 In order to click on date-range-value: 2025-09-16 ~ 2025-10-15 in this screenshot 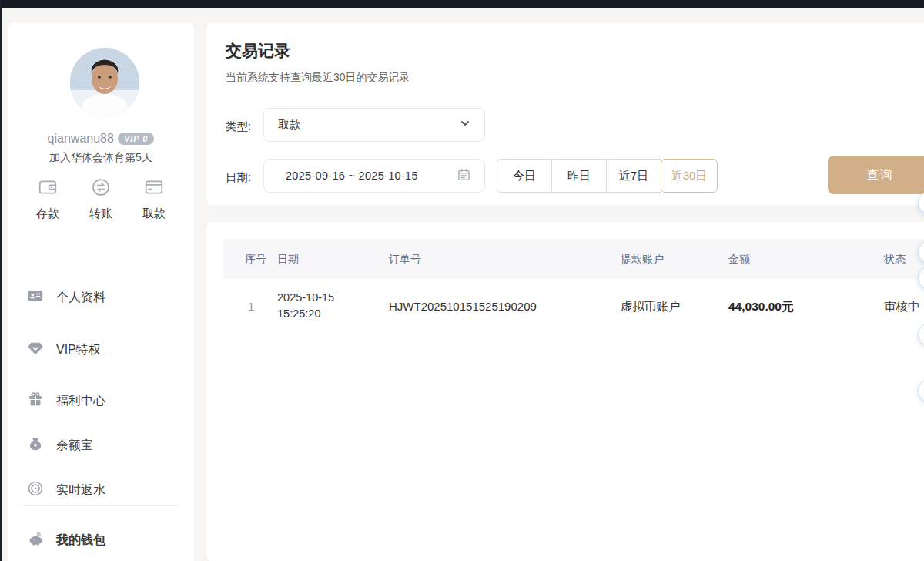, I will do `click(371, 176)`.